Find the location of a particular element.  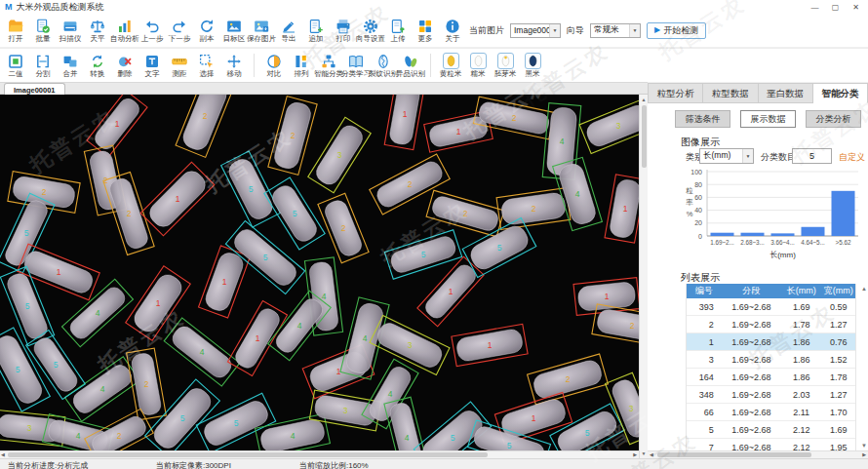

toolbar-move-button: 移动 is located at coordinates (234, 66).